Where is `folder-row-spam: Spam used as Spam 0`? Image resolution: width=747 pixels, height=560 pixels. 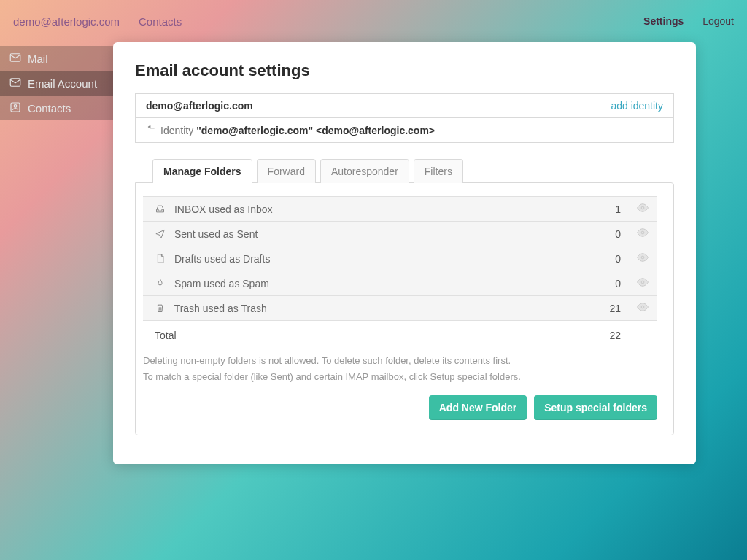
folder-row-spam: Spam used as Spam 0 is located at coordinates (400, 284).